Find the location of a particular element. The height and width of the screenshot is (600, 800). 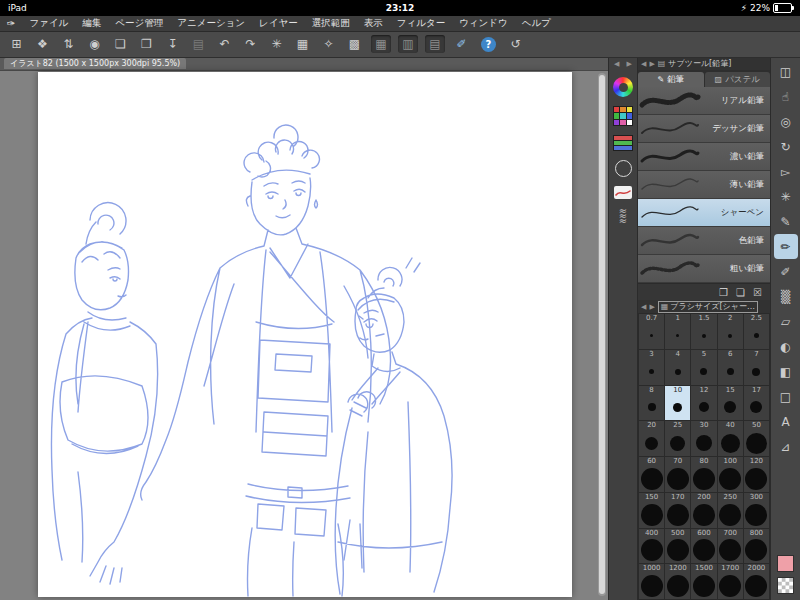

brush-size-option: 5 is located at coordinates (704, 368).